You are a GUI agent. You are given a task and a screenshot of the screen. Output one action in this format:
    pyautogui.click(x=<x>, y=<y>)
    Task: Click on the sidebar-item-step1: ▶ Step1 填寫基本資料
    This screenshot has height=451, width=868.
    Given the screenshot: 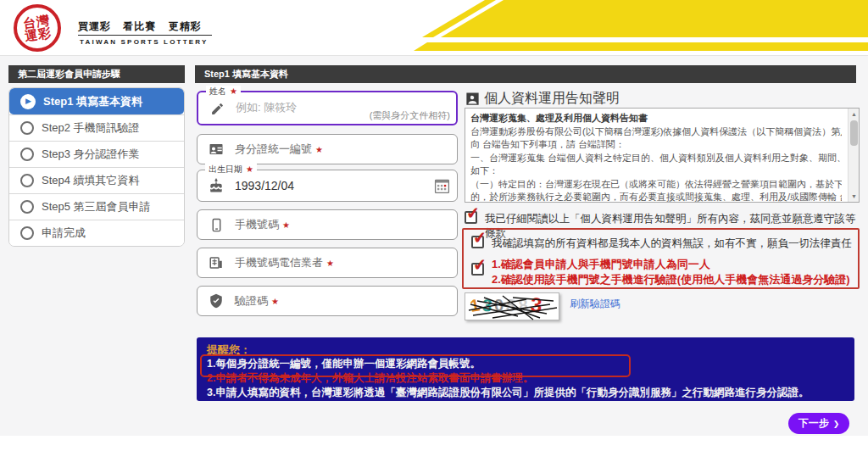 What is the action you would take?
    pyautogui.click(x=97, y=102)
    